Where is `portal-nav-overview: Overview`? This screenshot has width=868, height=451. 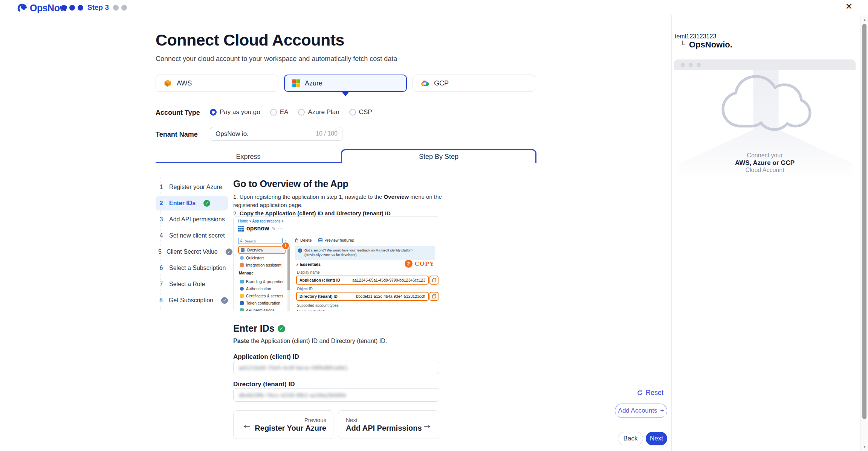 portal-nav-overview: Overview is located at coordinates (262, 250).